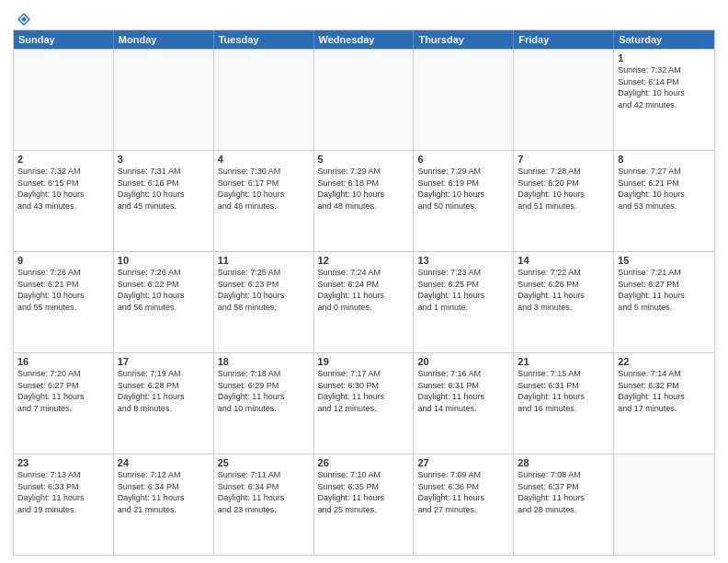 The height and width of the screenshot is (563, 728). Describe the element at coordinates (664, 290) in the screenshot. I see `cell-info: Sunrise: 7:21 AM Sunset: 6:27 PM Dayligh…` at that location.